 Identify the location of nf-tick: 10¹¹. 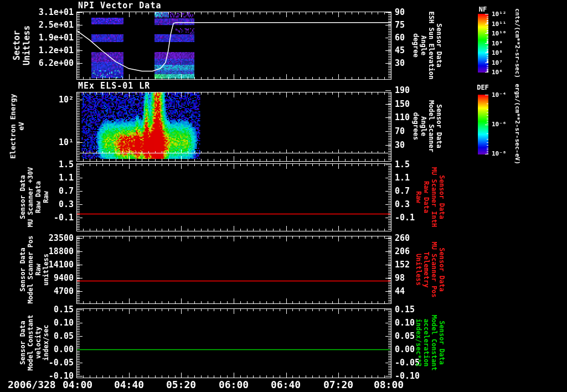
(499, 24).